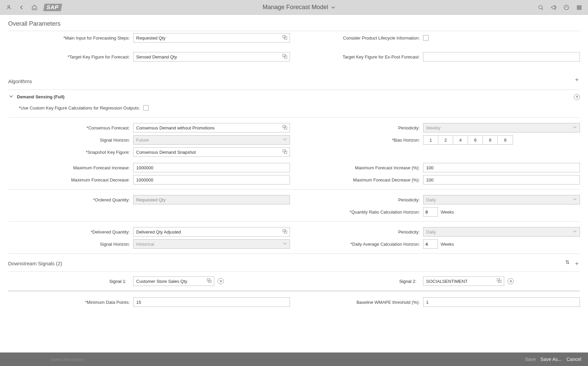 This screenshot has width=588, height=366. Describe the element at coordinates (446, 140) in the screenshot. I see `bias-seg: 2` at that location.